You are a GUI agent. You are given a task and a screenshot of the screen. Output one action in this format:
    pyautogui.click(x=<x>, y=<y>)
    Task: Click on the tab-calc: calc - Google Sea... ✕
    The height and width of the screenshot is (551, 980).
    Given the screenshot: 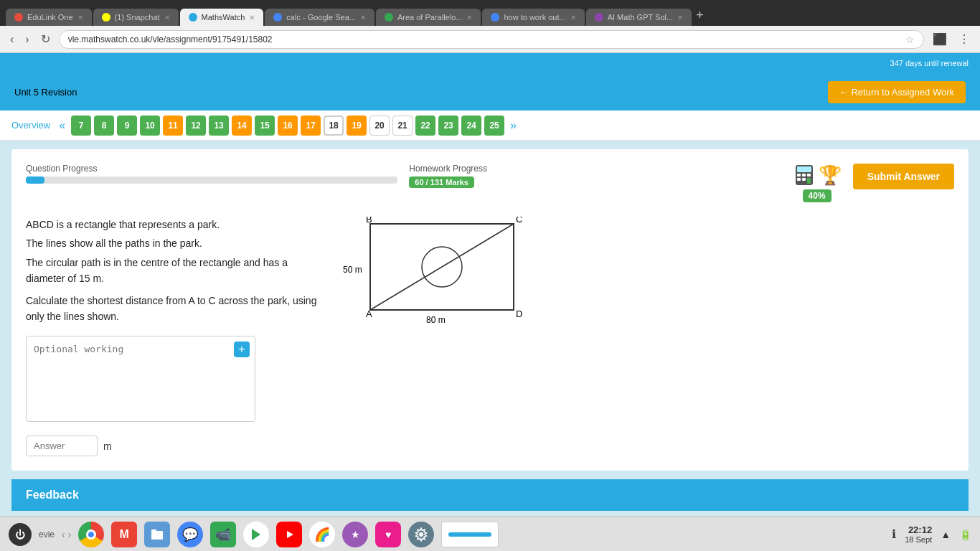 What is the action you would take?
    pyautogui.click(x=320, y=17)
    